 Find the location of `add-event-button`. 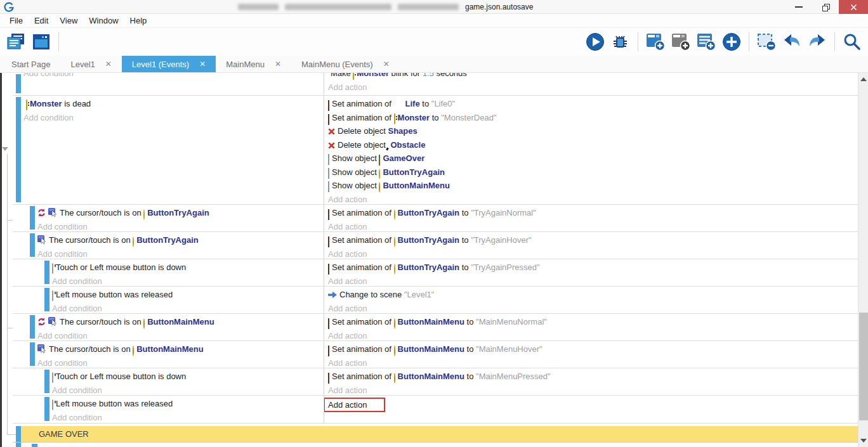

add-event-button is located at coordinates (655, 42).